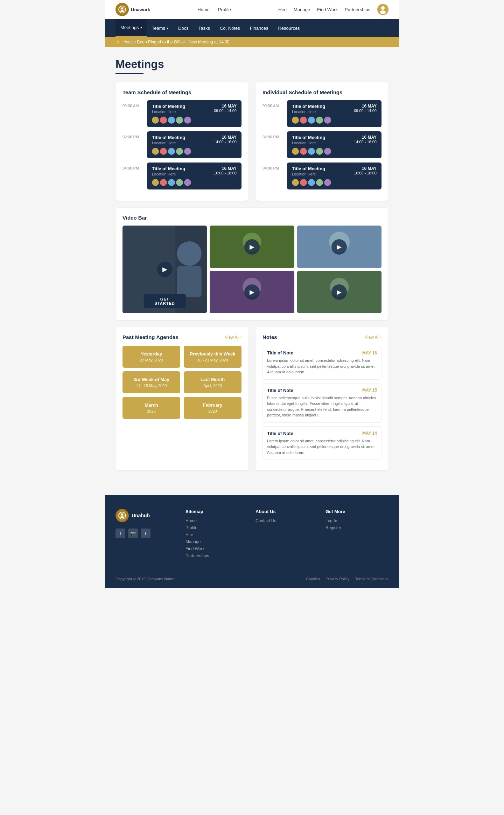 The image size is (504, 815). What do you see at coordinates (213, 408) in the screenshot?
I see `agenda-item-february: February 2020` at bounding box center [213, 408].